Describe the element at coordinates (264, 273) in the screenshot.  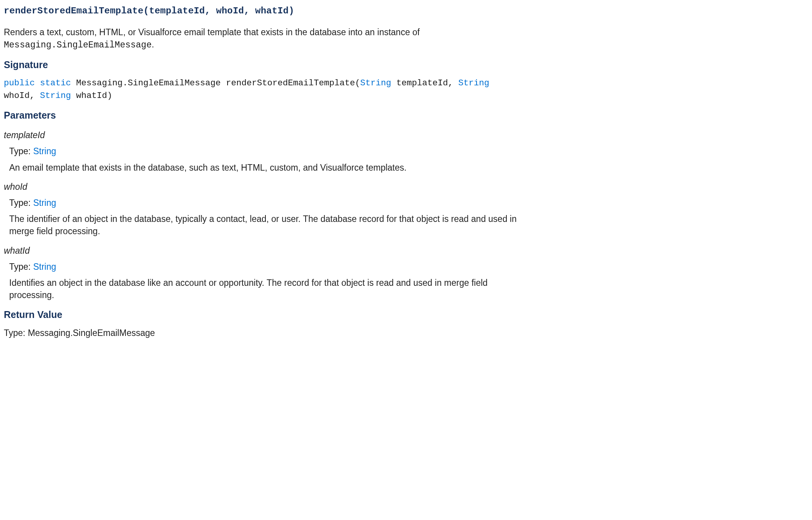
I see `parameter-block: whatId Type: String Identifies an object…` at that location.